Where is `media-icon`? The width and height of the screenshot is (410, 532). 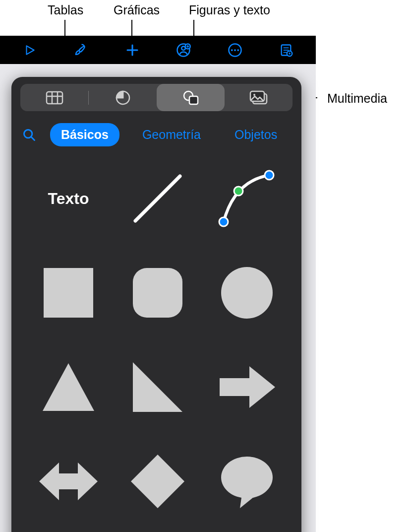
media-icon is located at coordinates (259, 98).